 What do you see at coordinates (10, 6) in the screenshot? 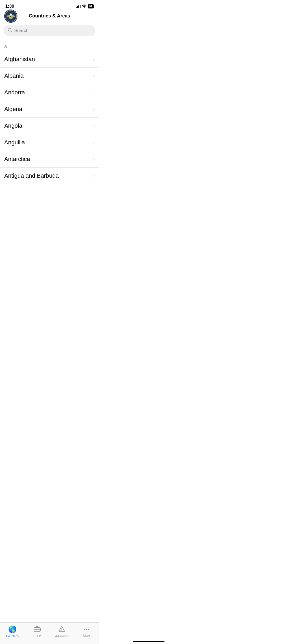
I see `status-time: 1:39` at bounding box center [10, 6].